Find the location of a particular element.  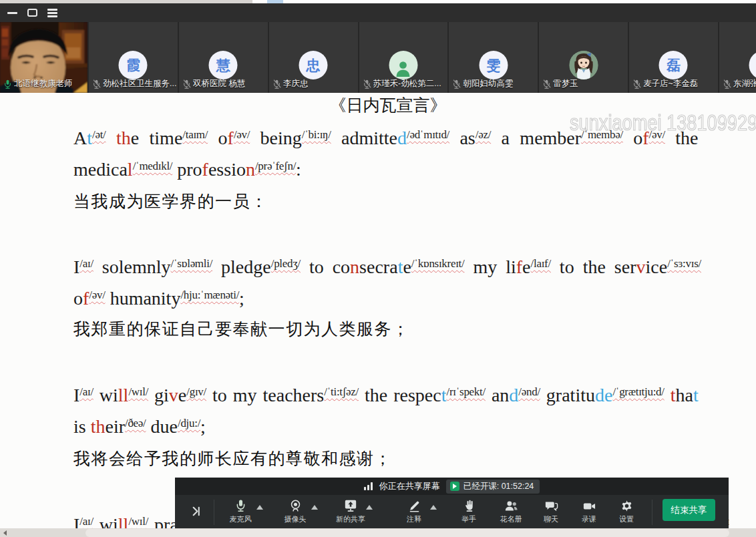

annotate-dropdown-arrow is located at coordinates (433, 508).